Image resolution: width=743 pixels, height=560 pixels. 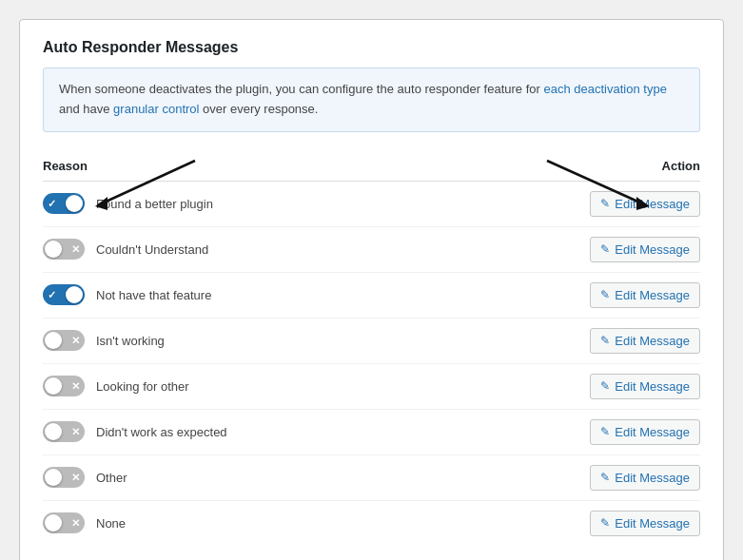 I want to click on table-row: ✕Looking for other✎Edit Message, so click(x=371, y=387).